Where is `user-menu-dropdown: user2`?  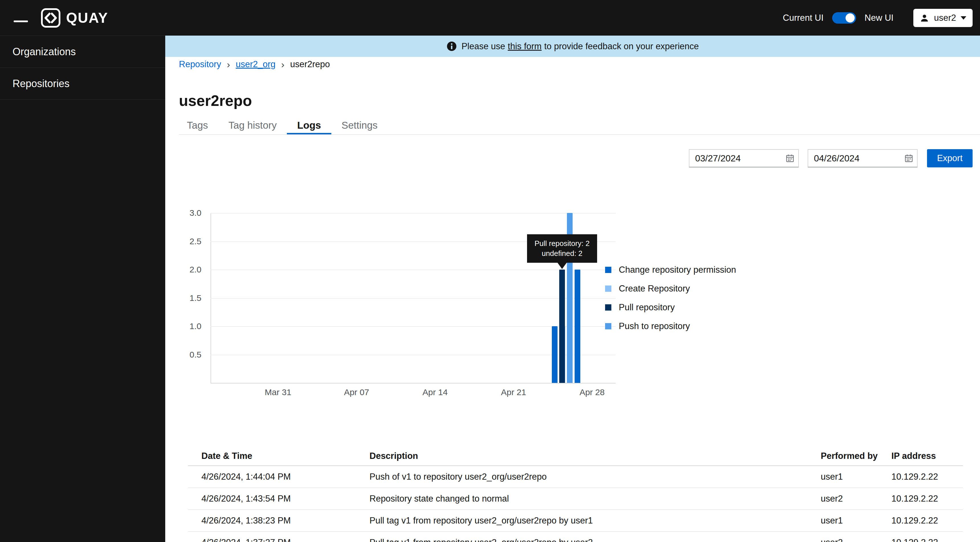 user-menu-dropdown: user2 is located at coordinates (943, 18).